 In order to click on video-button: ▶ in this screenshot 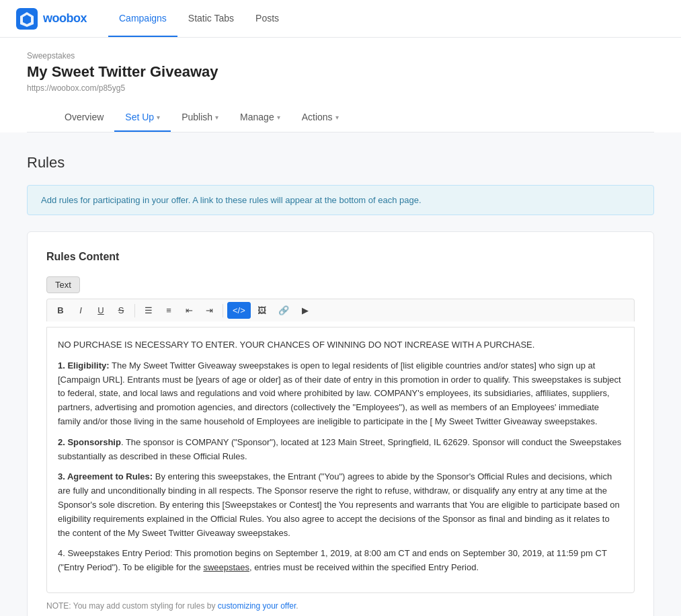, I will do `click(305, 311)`.